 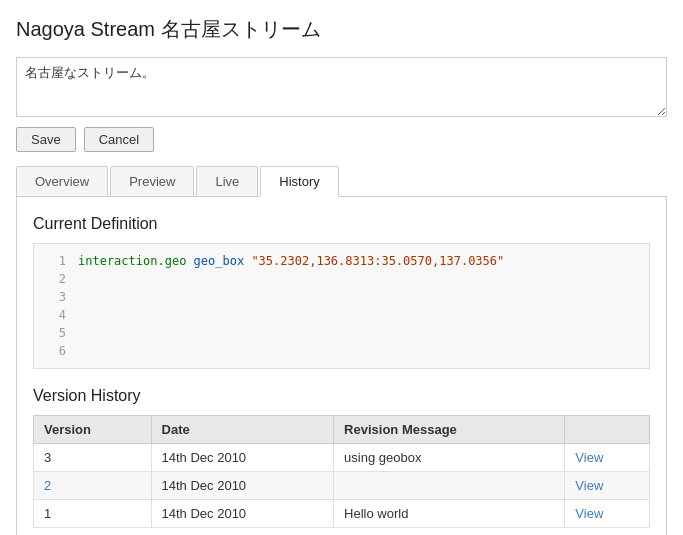 I want to click on code-method: geo_box, so click(x=215, y=261).